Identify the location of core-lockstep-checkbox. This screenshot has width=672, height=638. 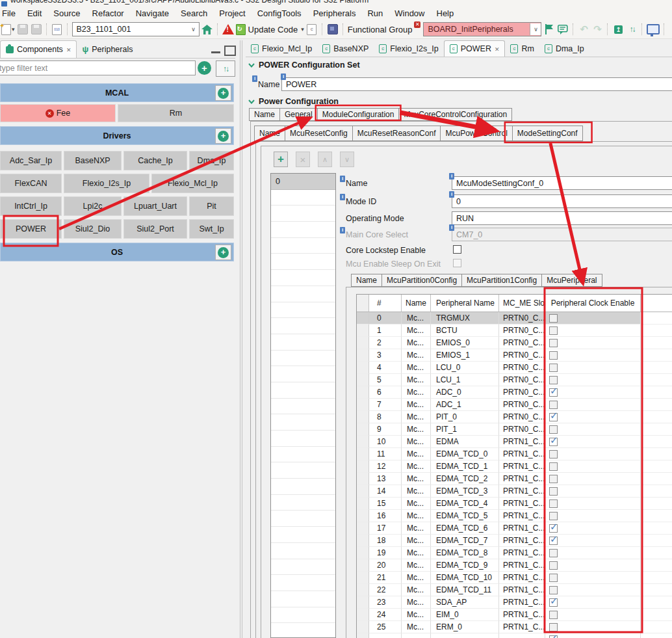
(458, 250).